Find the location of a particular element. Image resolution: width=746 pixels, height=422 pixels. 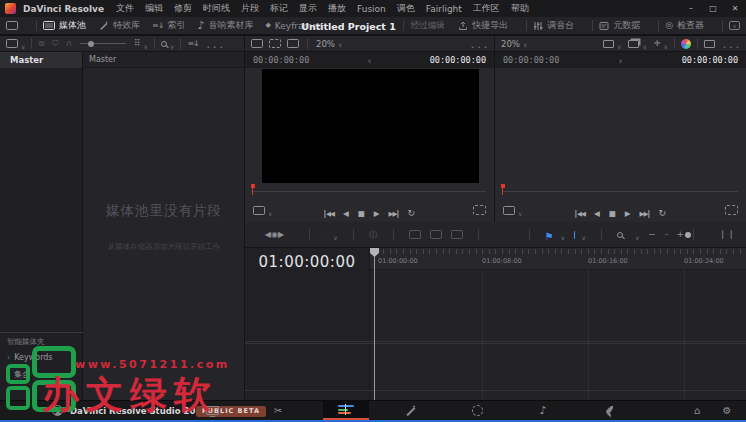

split-view-icon is located at coordinates (293, 44).